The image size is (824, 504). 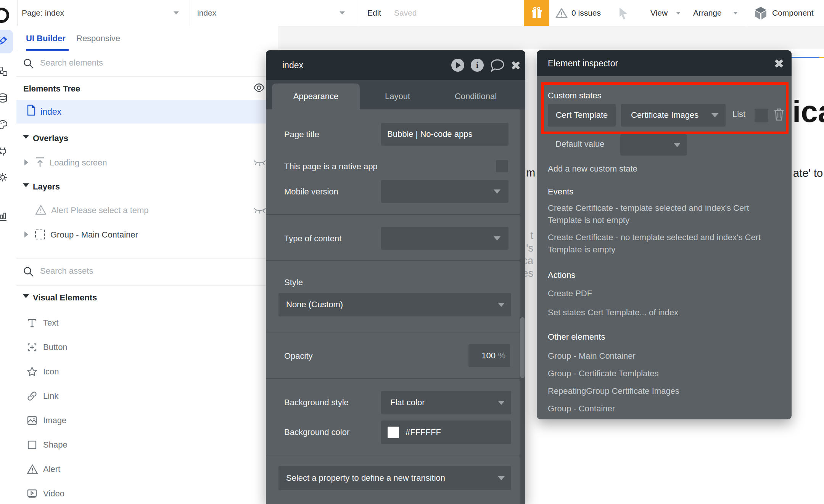 What do you see at coordinates (40, 234) in the screenshot?
I see `group-icon` at bounding box center [40, 234].